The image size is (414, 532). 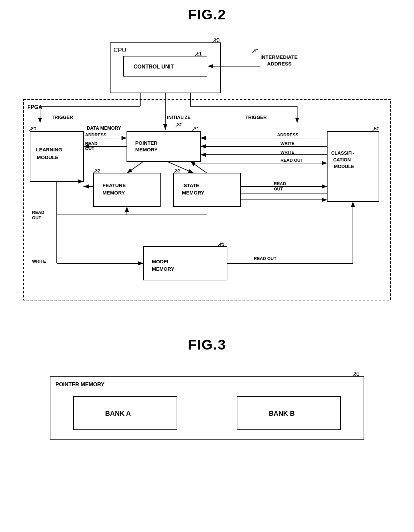 I want to click on classifi-label: CLASSIFI-, so click(x=343, y=153).